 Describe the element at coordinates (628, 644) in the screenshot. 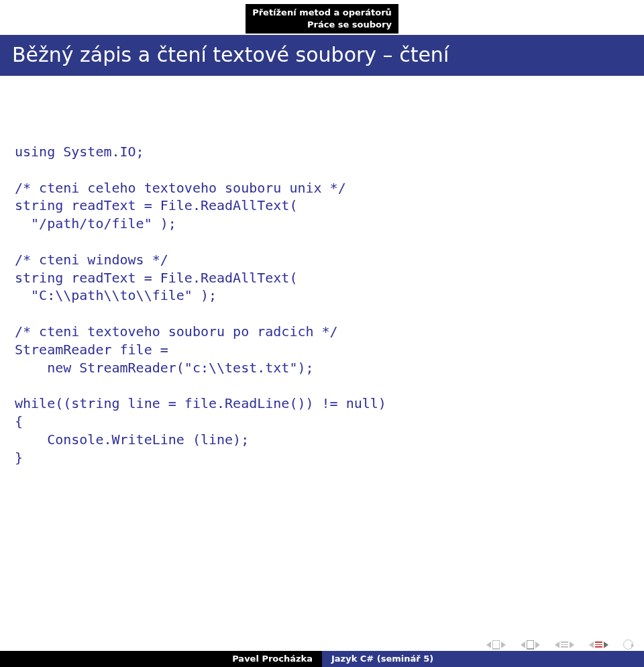

I see `circle-arrow-icon` at that location.